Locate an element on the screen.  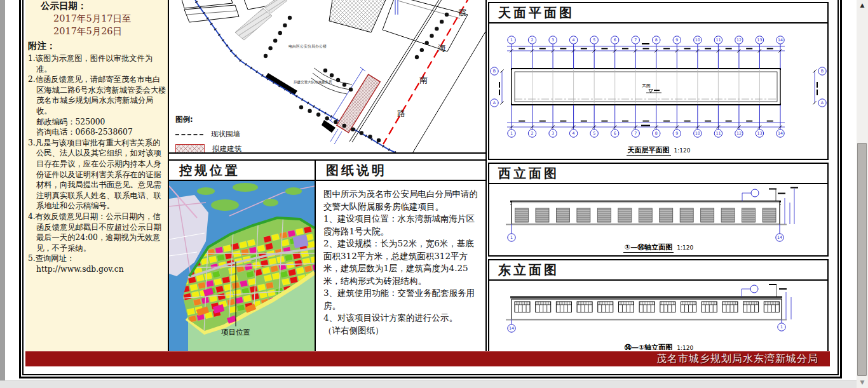
west-elevation-title: 西立面图 is located at coordinates (529, 173).